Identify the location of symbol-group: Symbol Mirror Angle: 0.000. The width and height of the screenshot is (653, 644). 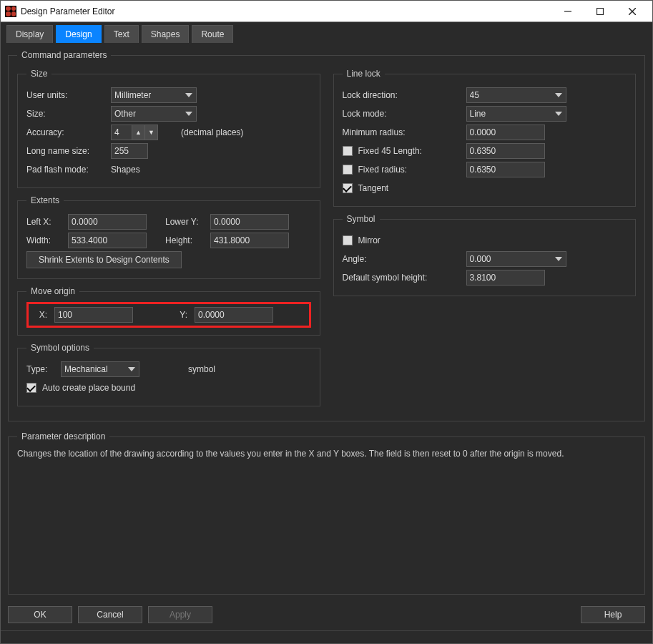
(485, 255).